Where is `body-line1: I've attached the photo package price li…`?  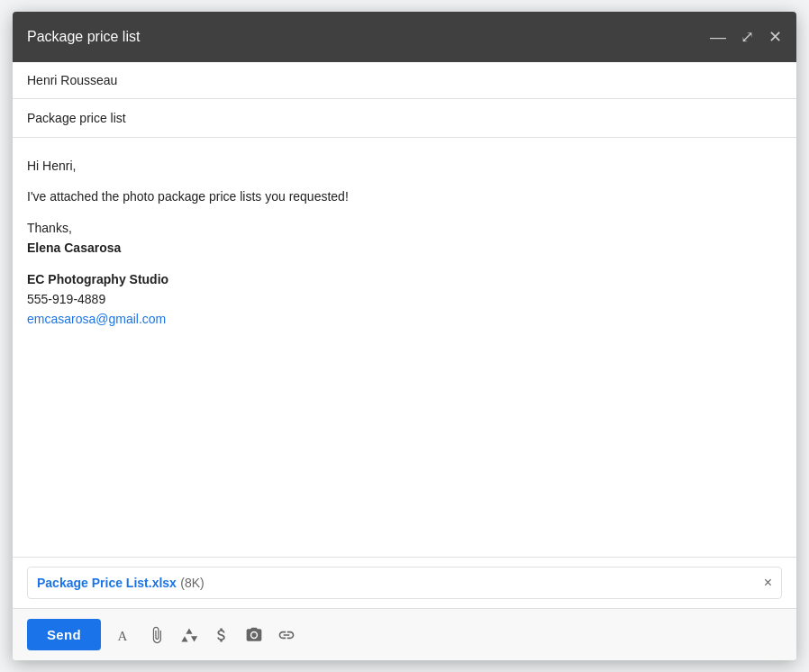 body-line1: I've attached the photo package price li… is located at coordinates (404, 196).